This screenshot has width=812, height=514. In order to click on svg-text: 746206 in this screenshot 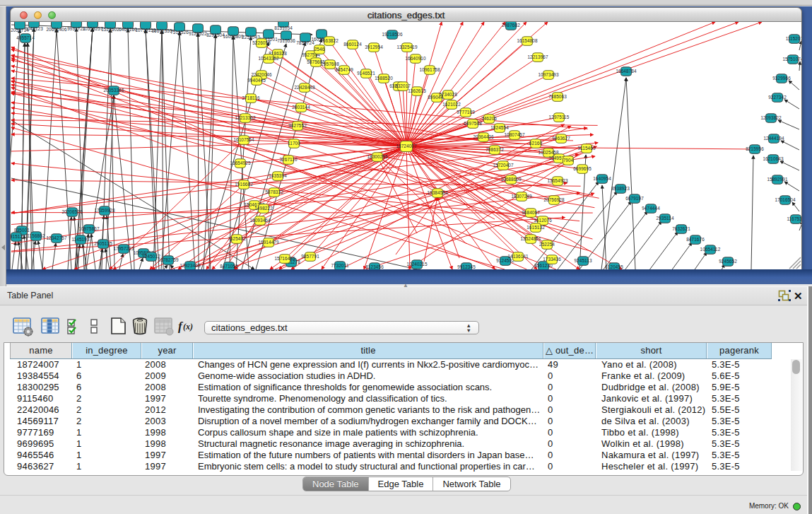, I will do `click(489, 119)`.